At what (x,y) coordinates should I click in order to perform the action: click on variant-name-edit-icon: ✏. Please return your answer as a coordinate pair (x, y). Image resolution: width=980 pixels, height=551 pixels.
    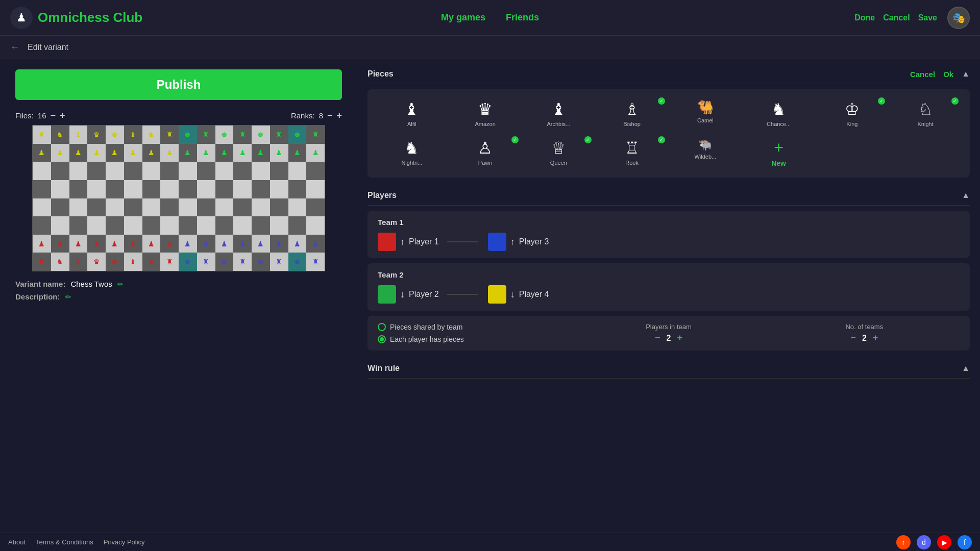
    Looking at the image, I should click on (120, 284).